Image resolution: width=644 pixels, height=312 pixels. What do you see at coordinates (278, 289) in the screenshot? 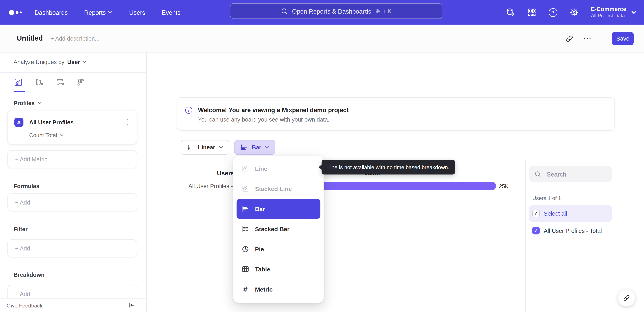
I see `menu-item-metric: # Metric` at bounding box center [278, 289].